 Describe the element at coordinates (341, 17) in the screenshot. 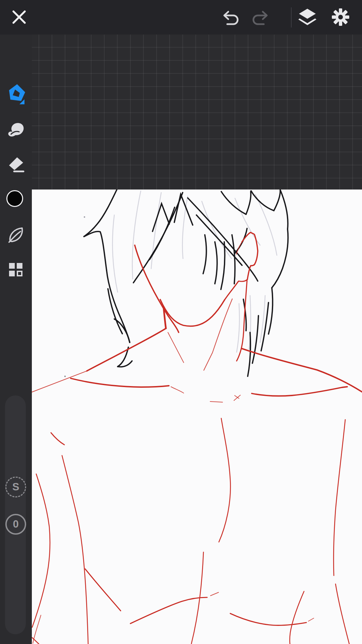

I see `gear-icon` at that location.